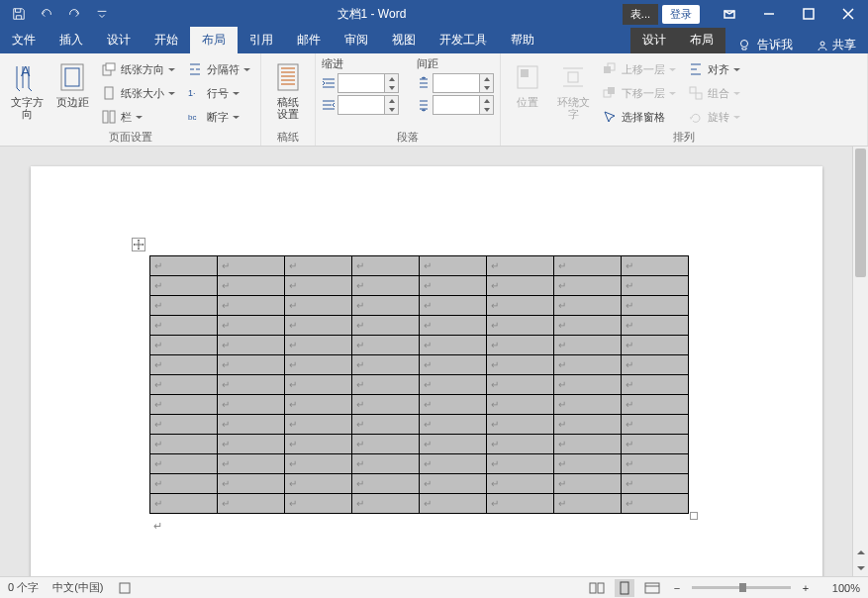  What do you see at coordinates (119, 40) in the screenshot?
I see `tab-design: 设计` at bounding box center [119, 40].